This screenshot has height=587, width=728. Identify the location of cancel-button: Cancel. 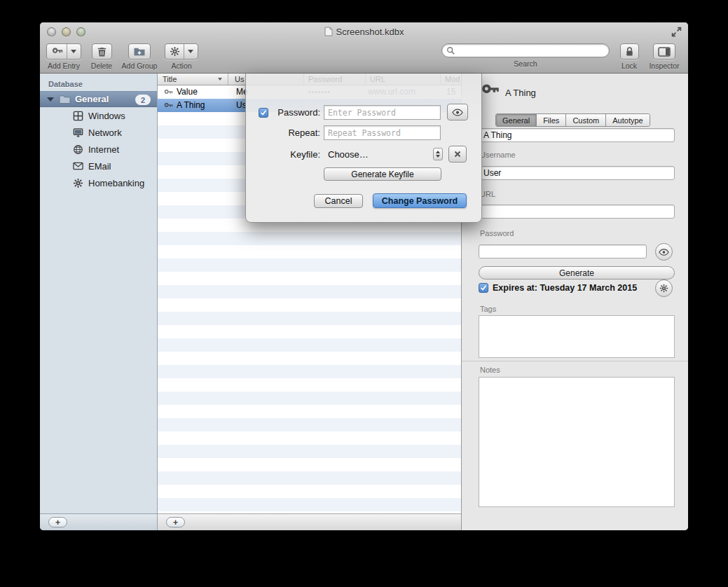
(338, 201).